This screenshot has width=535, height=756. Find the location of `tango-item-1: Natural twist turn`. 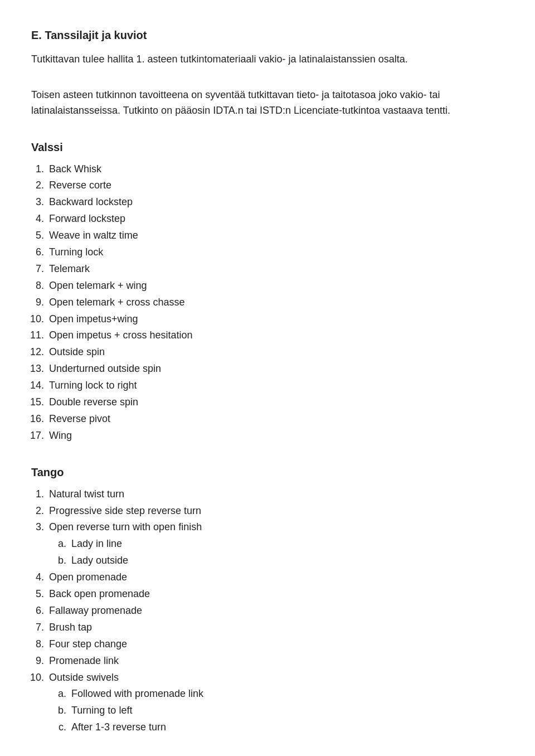

tango-item-1: Natural twist turn is located at coordinates (275, 495).